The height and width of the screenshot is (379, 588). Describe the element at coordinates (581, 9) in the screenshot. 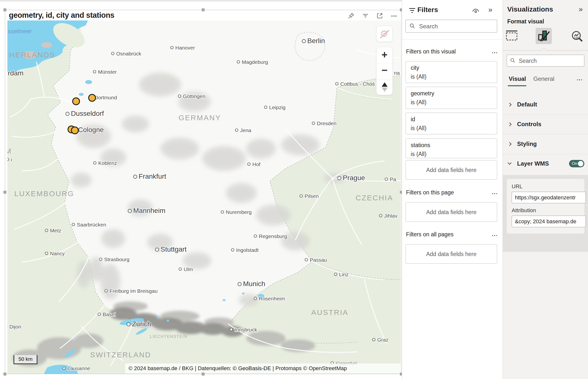

I see `collapse-visualizations-pane-icon: »` at that location.